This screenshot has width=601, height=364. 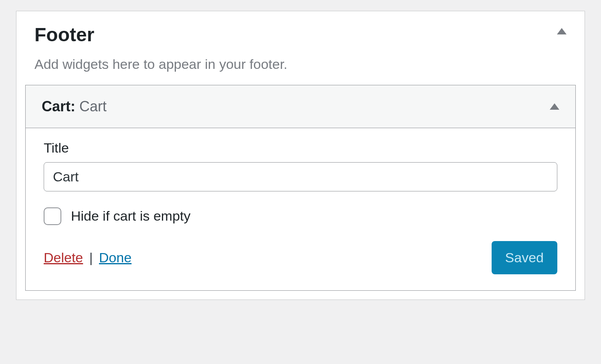 I want to click on widget-area-header: Footer, so click(x=300, y=29).